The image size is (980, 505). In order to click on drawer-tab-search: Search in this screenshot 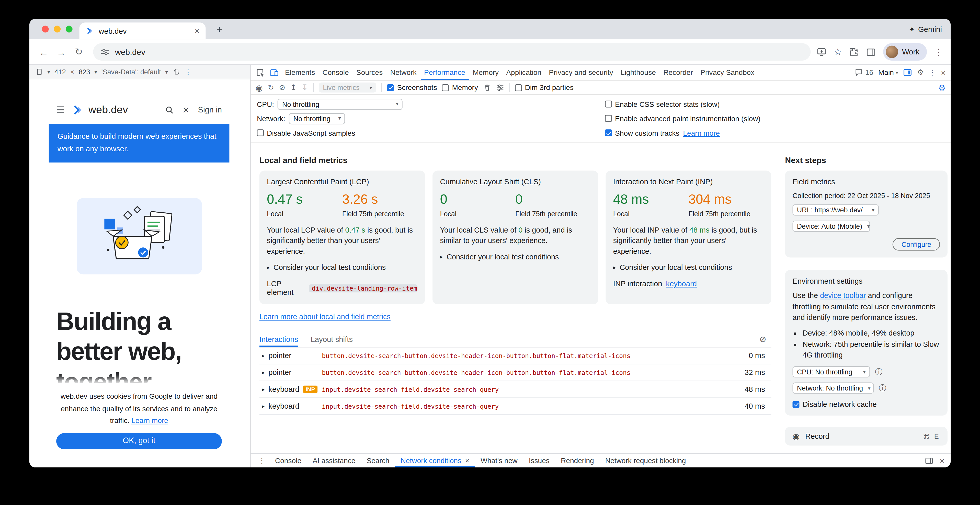, I will do `click(378, 461)`.